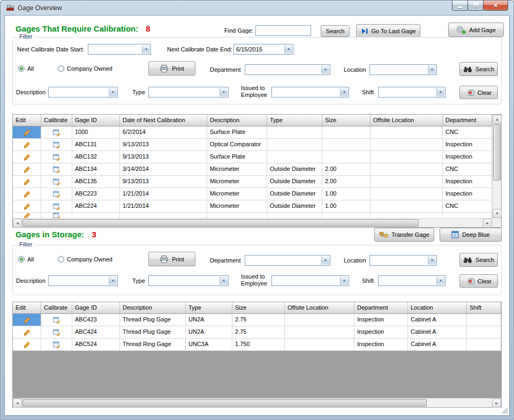 The width and height of the screenshot is (514, 420). Describe the element at coordinates (253, 133) in the screenshot. I see `table-row: 10006/2/2014Surface PlateCNC` at that location.